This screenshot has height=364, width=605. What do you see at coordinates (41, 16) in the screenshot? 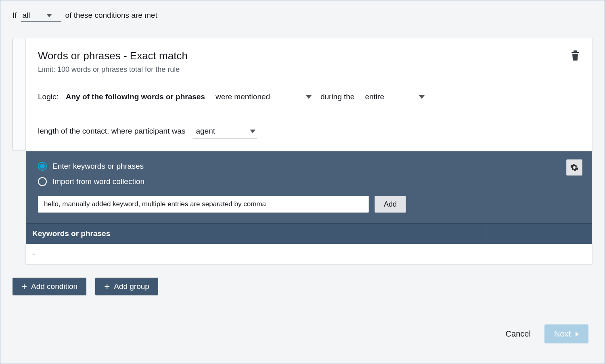
I see `quantifier-select: all` at bounding box center [41, 16].